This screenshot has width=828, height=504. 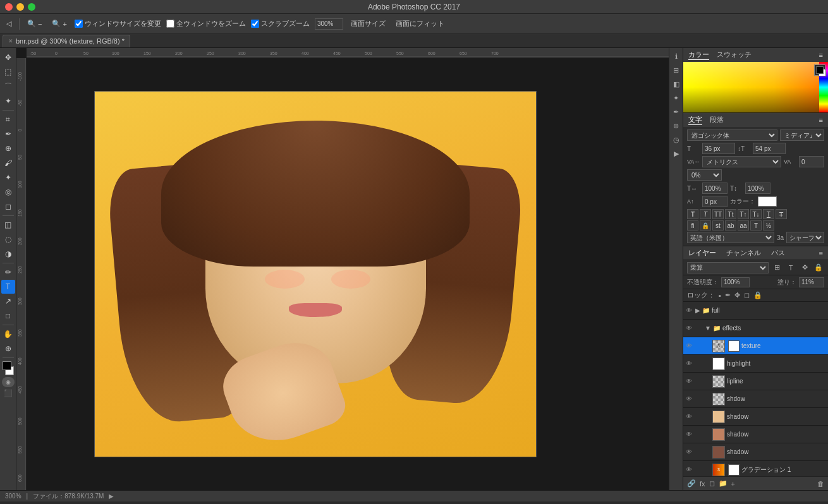 I want to click on eraser-tool: ◻, so click(x=8, y=207).